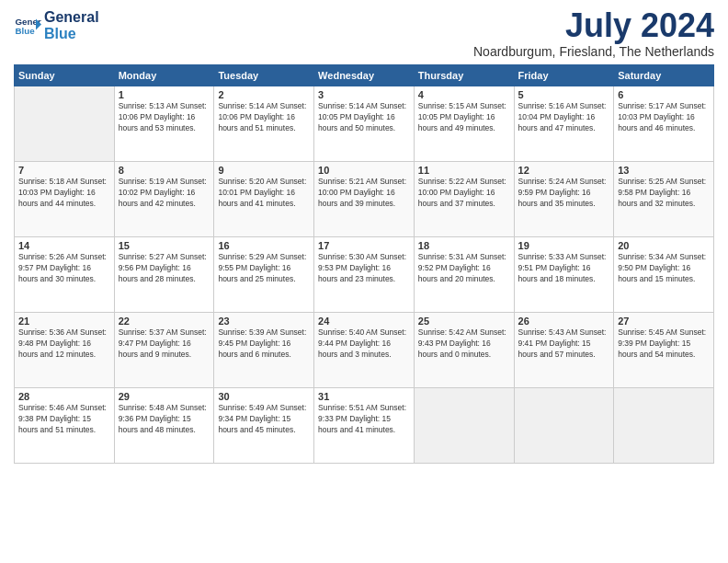 The image size is (728, 563). Describe the element at coordinates (165, 269) in the screenshot. I see `day-info: Sunrise: 5:27 AM Sunset: 9:56 PM Dayligh…` at that location.